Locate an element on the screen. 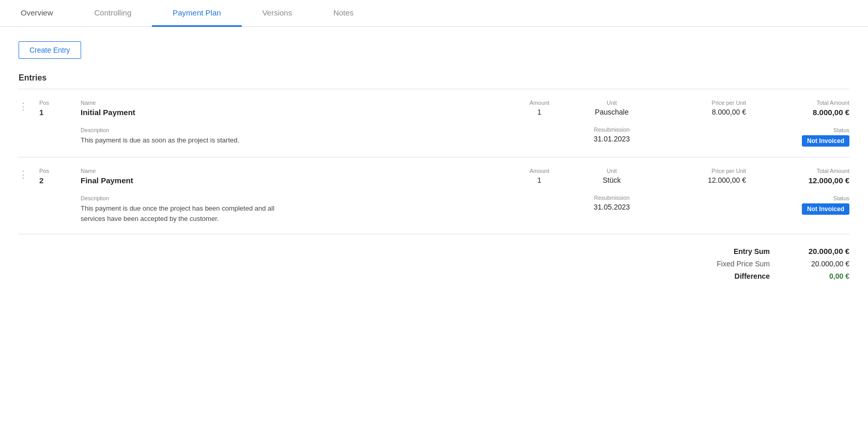  unit-label-1: Unit is located at coordinates (612, 103).